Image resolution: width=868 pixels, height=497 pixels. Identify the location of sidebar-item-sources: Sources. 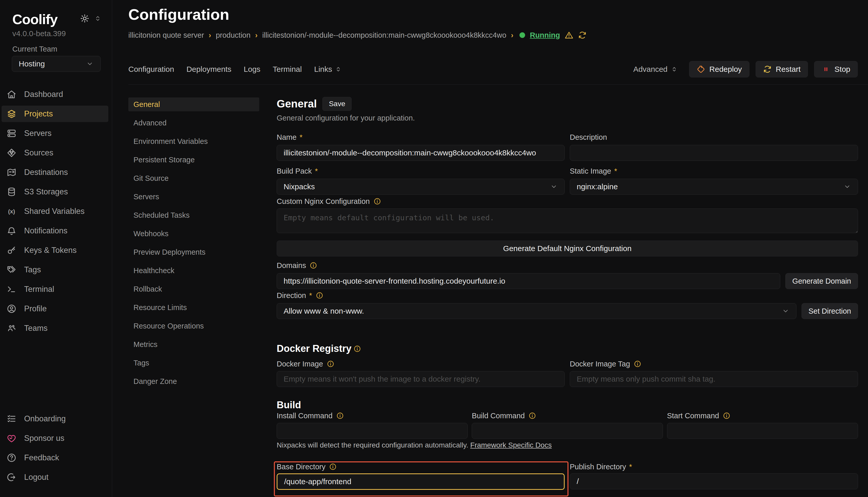
(55, 153).